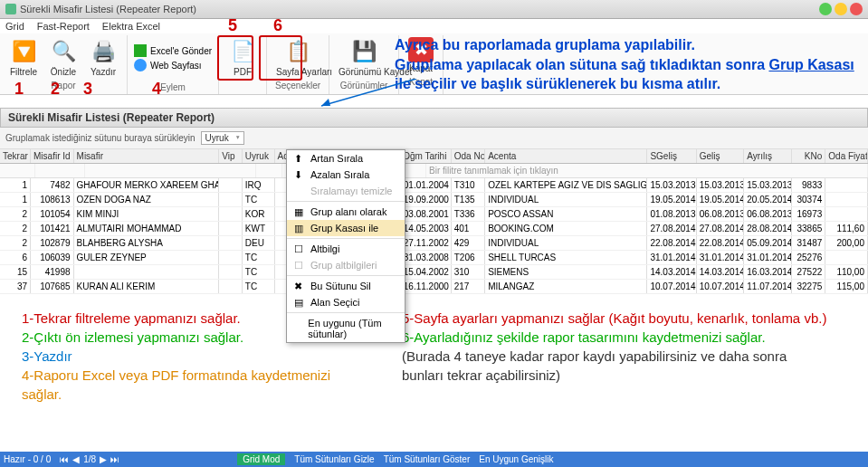 The width and height of the screenshot is (868, 467). What do you see at coordinates (88, 89) in the screenshot?
I see `annotation-number-3: 3` at bounding box center [88, 89].